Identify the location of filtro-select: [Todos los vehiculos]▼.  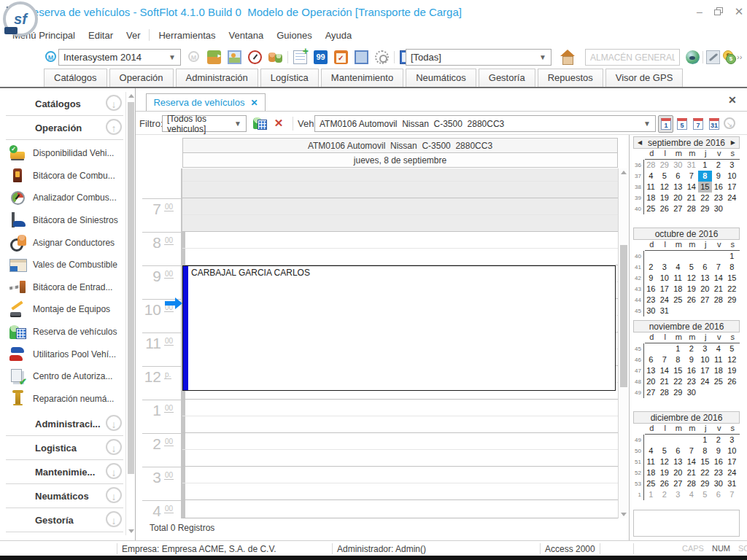
(204, 124).